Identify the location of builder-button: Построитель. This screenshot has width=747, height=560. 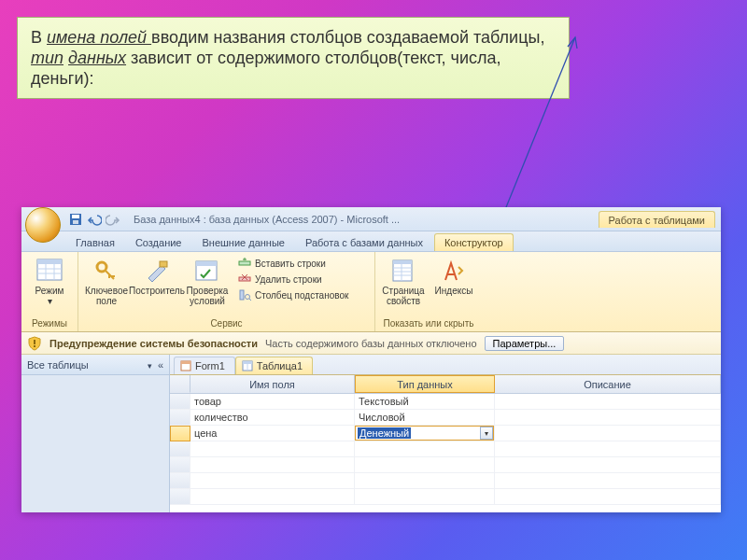
(157, 276).